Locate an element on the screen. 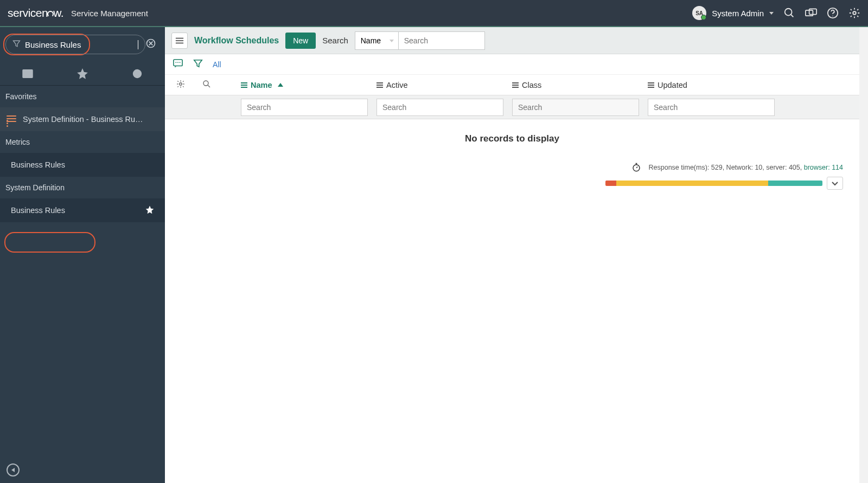 This screenshot has width=868, height=483. favorite-item-label: System Definition - Business Ru… is located at coordinates (83, 119).